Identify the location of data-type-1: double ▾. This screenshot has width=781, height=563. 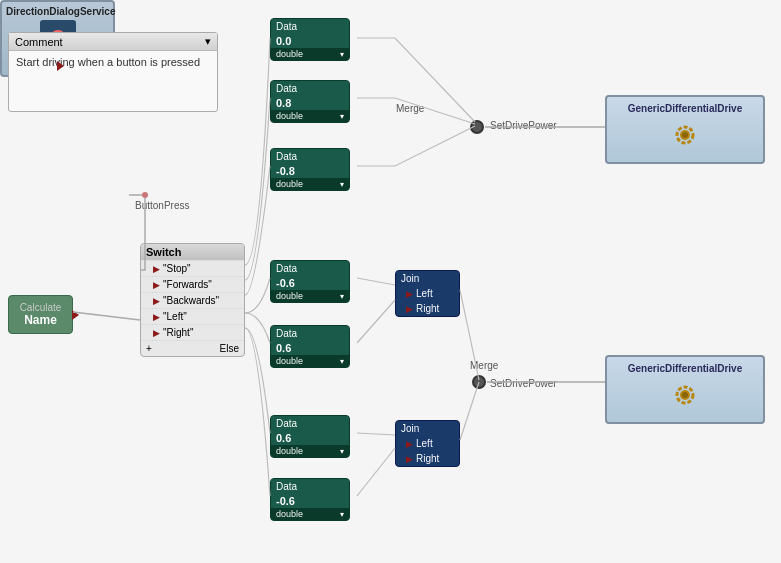
(310, 116).